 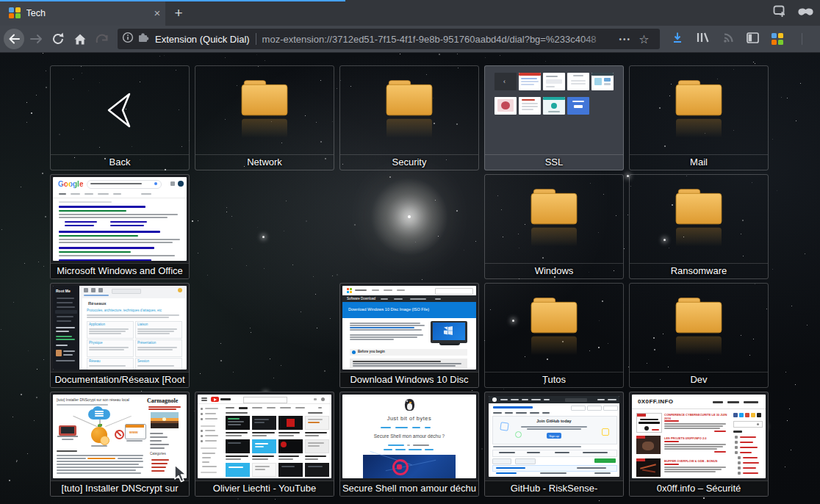 I want to click on url-text: moz-extension://3712ed51-7f15-4f1f-9e8b-…, so click(x=439, y=40).